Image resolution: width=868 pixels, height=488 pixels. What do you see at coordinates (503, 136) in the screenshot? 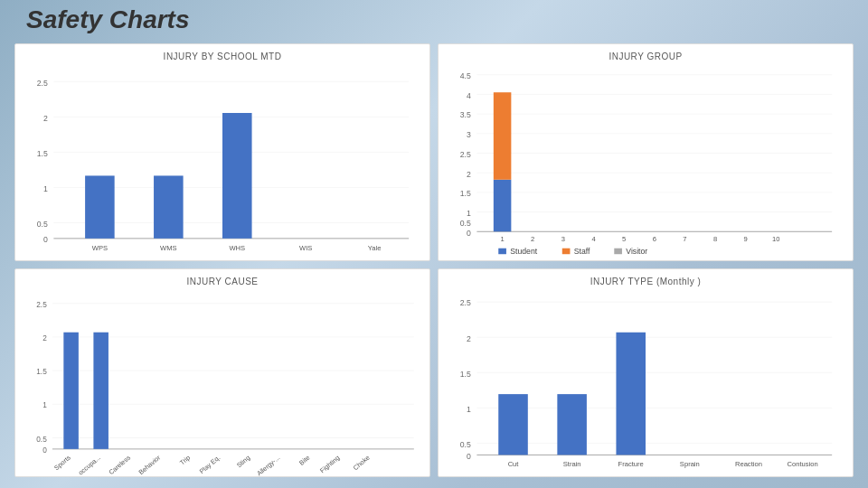
I see `bar-group-staff` at bounding box center [503, 136].